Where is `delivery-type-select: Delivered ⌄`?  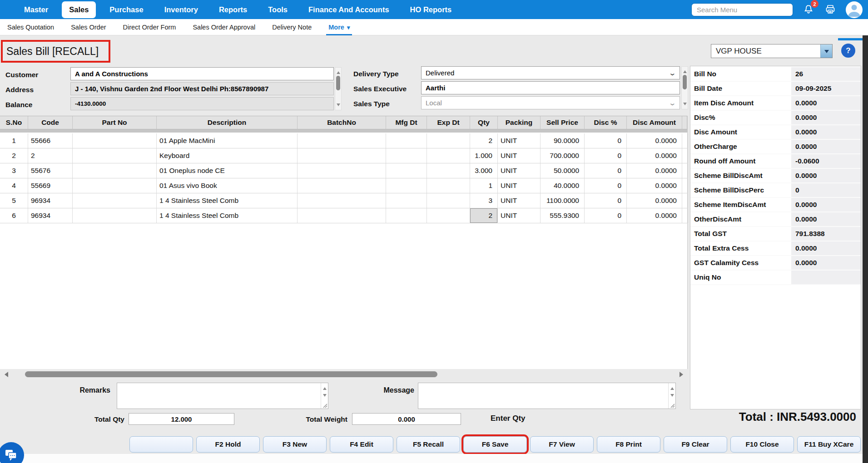
delivery-type-select: Delivered ⌄ is located at coordinates (551, 73).